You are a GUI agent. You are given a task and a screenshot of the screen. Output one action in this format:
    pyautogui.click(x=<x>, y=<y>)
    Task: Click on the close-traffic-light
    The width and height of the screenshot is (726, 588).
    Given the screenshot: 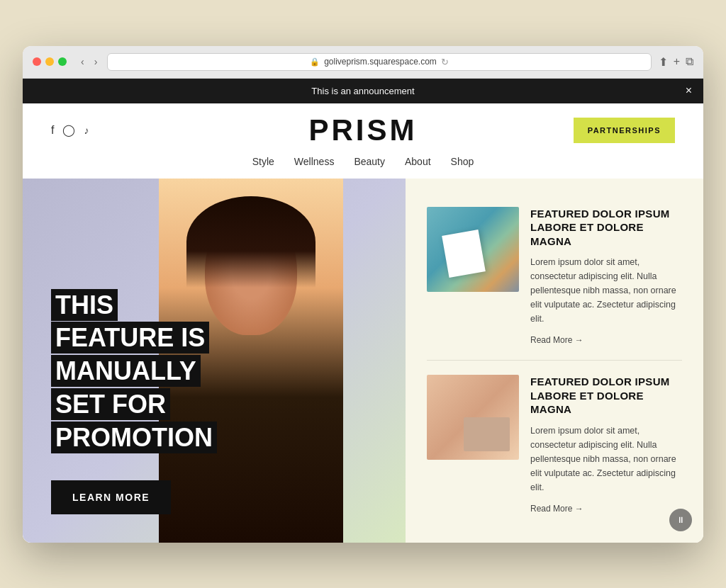 What is the action you would take?
    pyautogui.click(x=37, y=62)
    